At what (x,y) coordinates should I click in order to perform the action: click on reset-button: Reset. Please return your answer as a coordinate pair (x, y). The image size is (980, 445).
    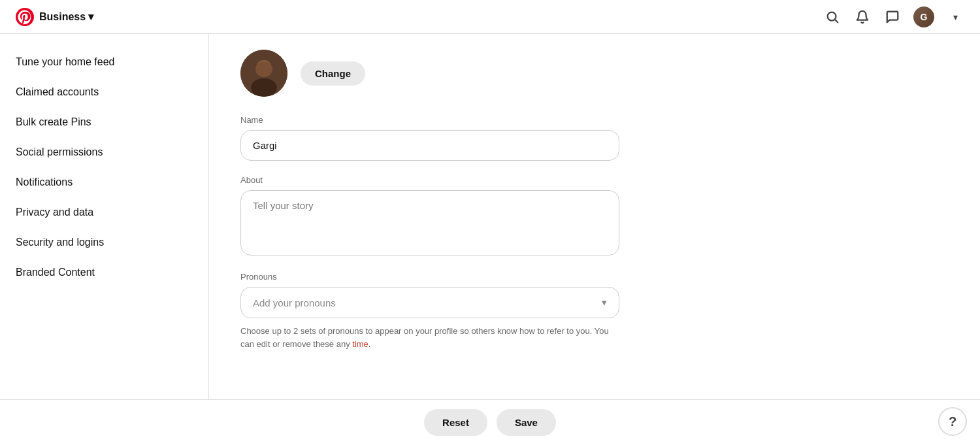
    Looking at the image, I should click on (456, 422).